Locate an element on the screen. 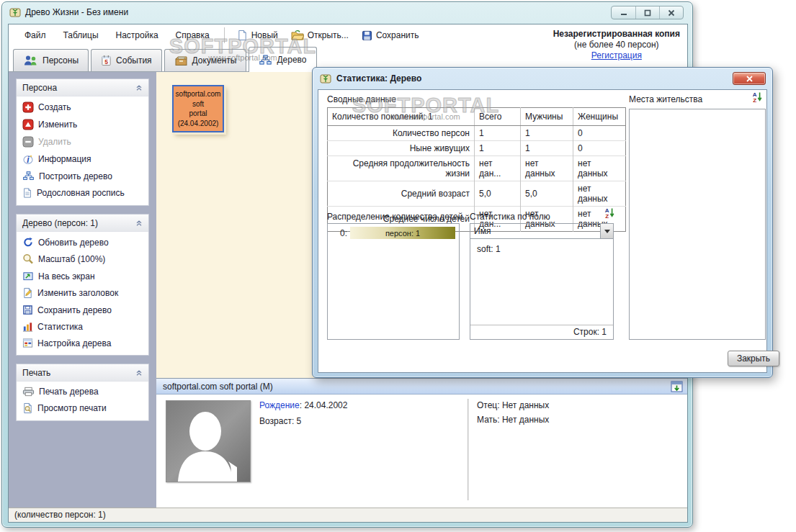  sidebar-item-info: i Информация is located at coordinates (82, 159).